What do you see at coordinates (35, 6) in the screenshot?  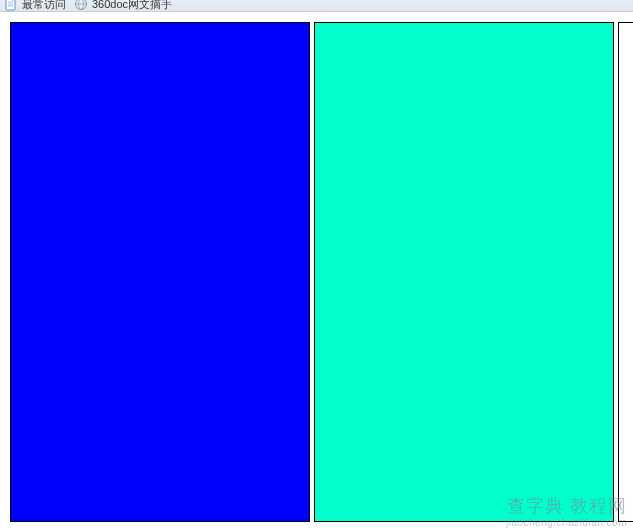 I see `bookmark-item-most-visited: 最常访问` at bounding box center [35, 6].